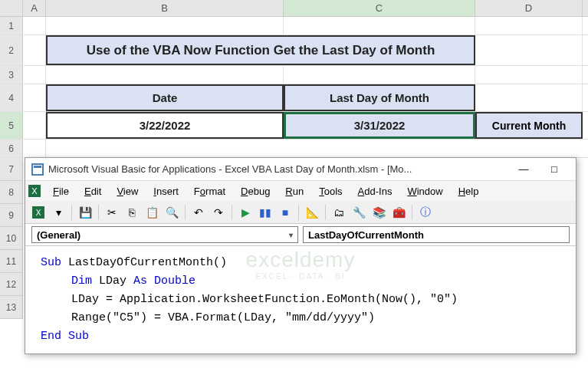 The image size is (588, 388). What do you see at coordinates (379, 26) in the screenshot?
I see `cell-c1` at bounding box center [379, 26].